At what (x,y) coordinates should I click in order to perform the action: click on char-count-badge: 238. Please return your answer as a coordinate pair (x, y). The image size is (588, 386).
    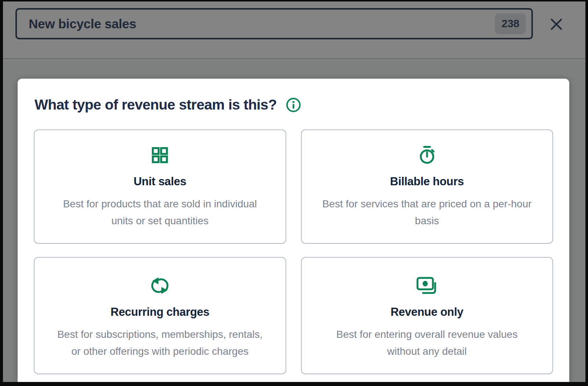
    Looking at the image, I should click on (510, 24).